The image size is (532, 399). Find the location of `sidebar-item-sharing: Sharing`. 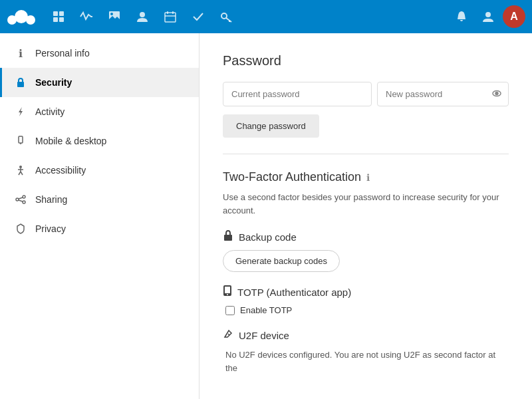

sidebar-item-sharing: Sharing is located at coordinates (100, 200).